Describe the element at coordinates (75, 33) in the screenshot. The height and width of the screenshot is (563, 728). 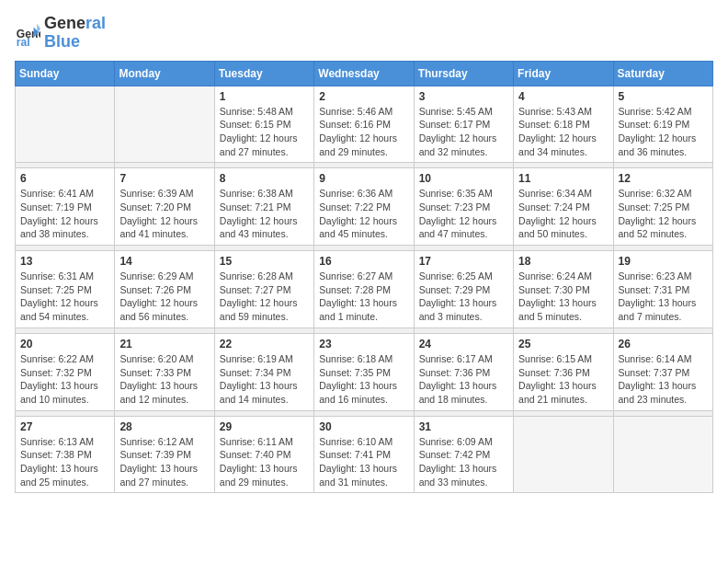
I see `logo-text: GeneralBlue` at that location.